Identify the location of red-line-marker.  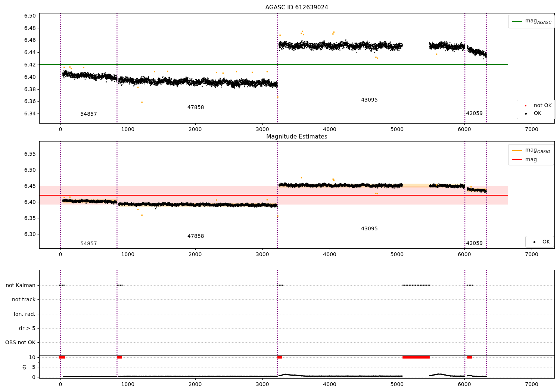
(517, 159).